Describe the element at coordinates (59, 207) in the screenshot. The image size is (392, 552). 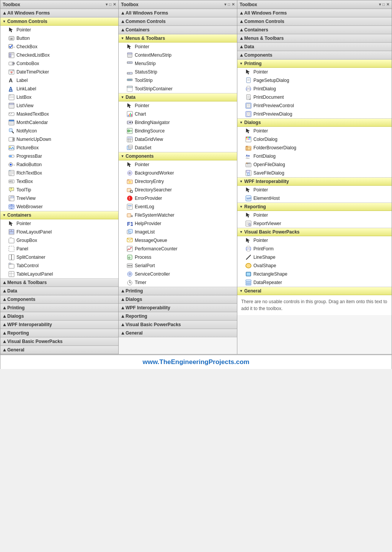
I see `item-row-common-controls-1-21: WebBrowser` at that location.